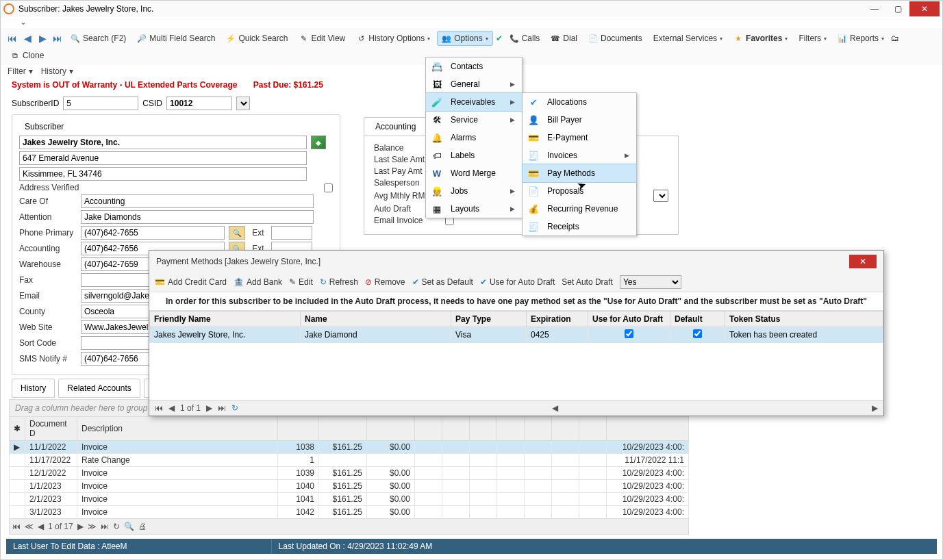 This screenshot has height=560, width=943. Describe the element at coordinates (525, 38) in the screenshot. I see `calls-button: 📞Calls` at that location.